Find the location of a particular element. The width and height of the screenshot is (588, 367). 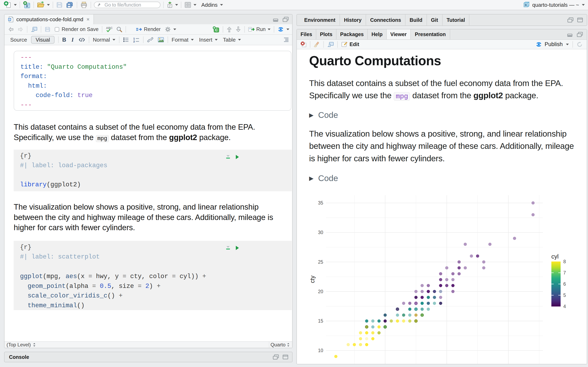

svg-text: ABC is located at coordinates (109, 28).